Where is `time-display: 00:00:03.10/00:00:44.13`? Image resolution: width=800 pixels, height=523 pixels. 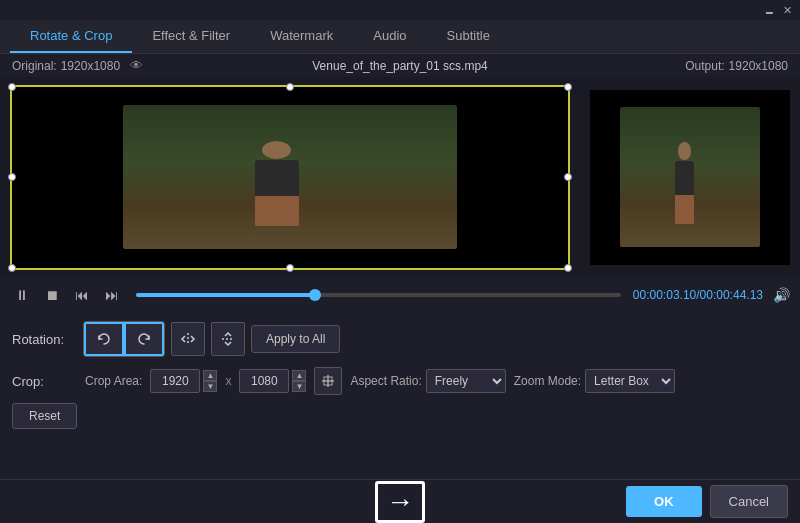 time-display: 00:00:03.10/00:00:44.13 is located at coordinates (698, 295).